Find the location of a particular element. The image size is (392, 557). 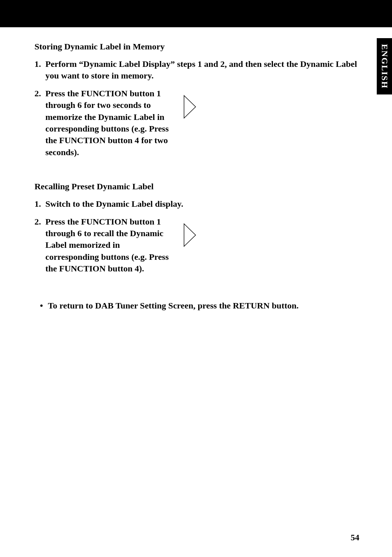

step-text: Perform “Dynamic Label Display” steps 1 … is located at coordinates (203, 70).